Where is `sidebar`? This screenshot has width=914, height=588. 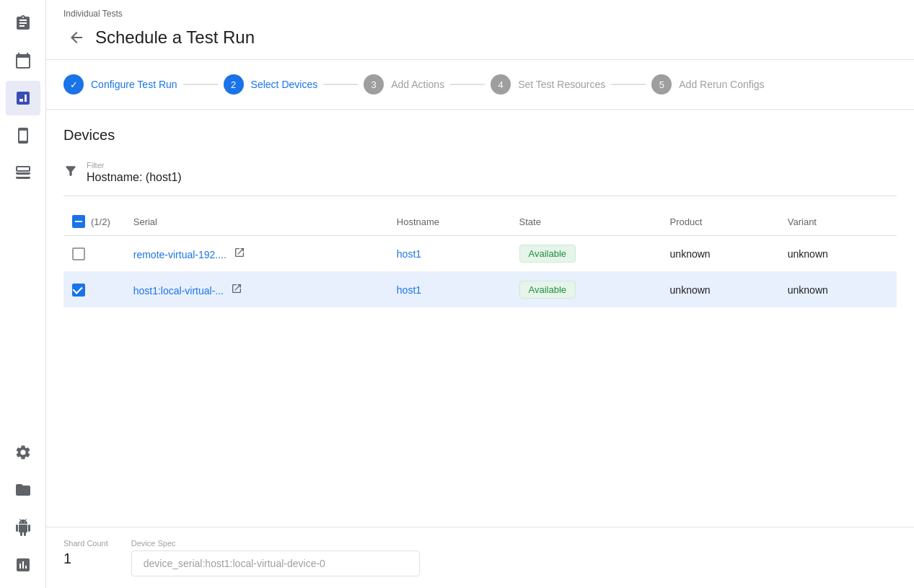 sidebar is located at coordinates (23, 294).